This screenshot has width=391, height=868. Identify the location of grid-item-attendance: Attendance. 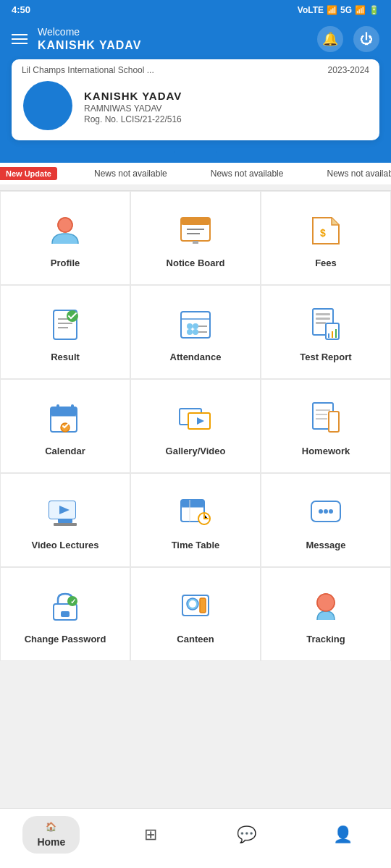
(196, 332).